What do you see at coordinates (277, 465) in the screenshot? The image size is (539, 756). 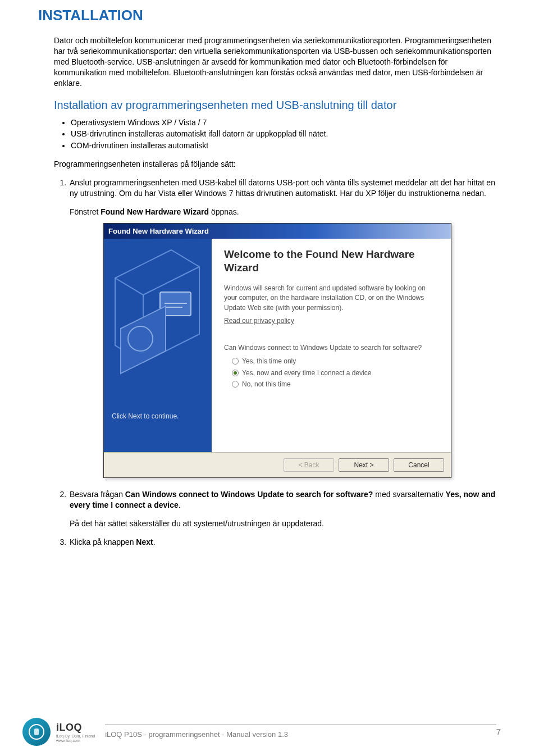 I see `wizard-button-bar: < Back Next > Cancel` at bounding box center [277, 465].